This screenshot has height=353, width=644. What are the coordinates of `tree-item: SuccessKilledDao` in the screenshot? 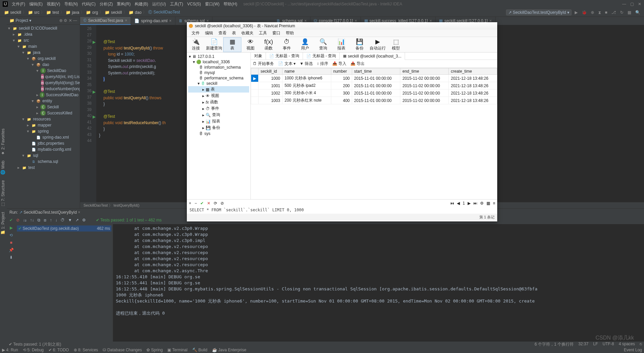 It's located at (62, 95).